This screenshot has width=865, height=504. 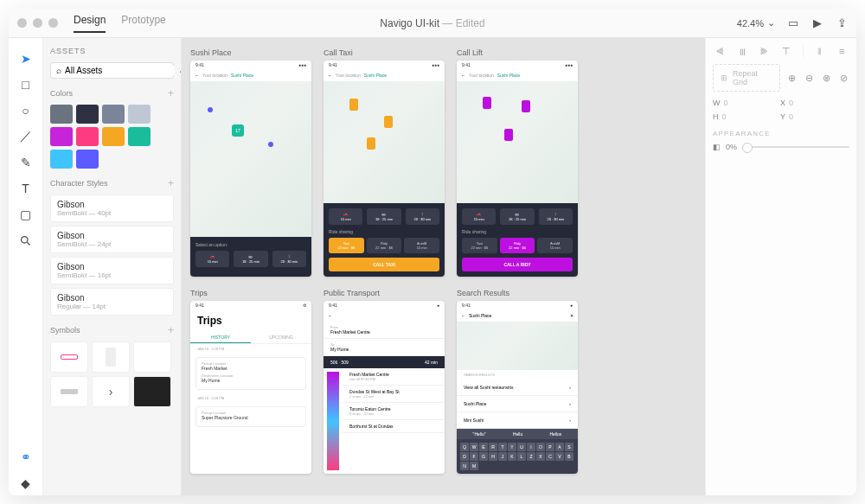 I want to click on zoom-tool, so click(x=26, y=240).